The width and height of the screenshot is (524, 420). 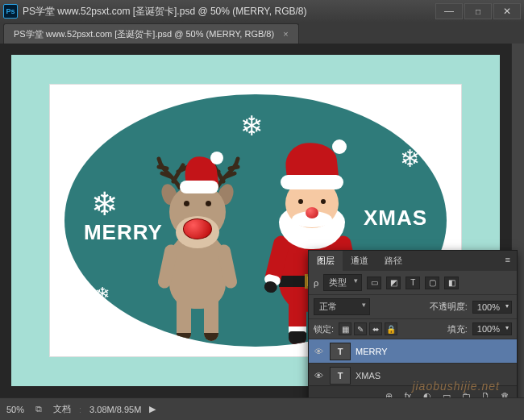 What do you see at coordinates (15, 410) in the screenshot?
I see `zoom-value: 50%` at bounding box center [15, 410].